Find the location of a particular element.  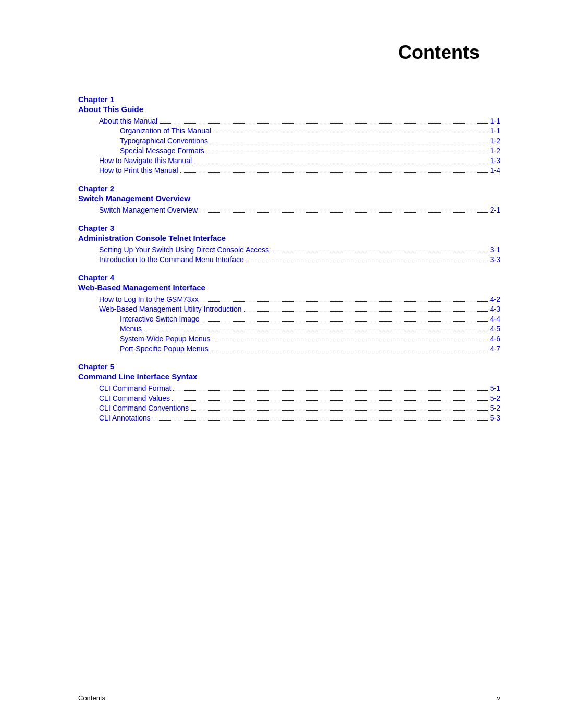

page-num: 4-6 is located at coordinates (495, 339).